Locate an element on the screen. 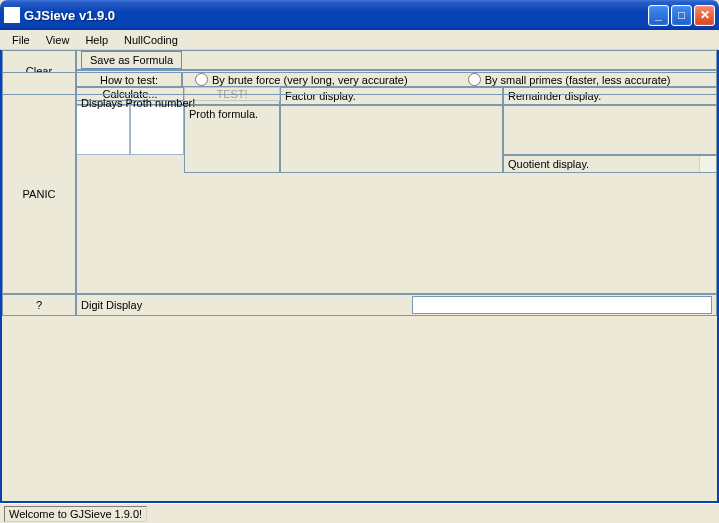 The height and width of the screenshot is (523, 719). save-as-formula-button: Save as Formula is located at coordinates (132, 60).